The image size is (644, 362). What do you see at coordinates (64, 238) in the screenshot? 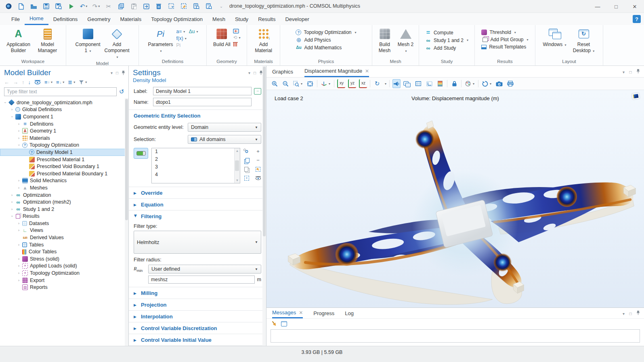
I see `tree-item-derived-values: Derived Values` at bounding box center [64, 238].